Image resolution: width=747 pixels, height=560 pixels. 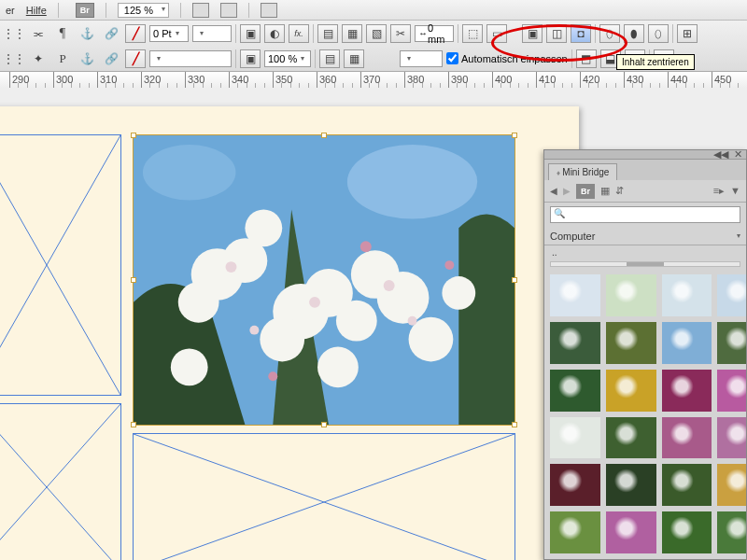 What do you see at coordinates (434, 34) in the screenshot?
I see `gap-field: ↔ 0 mm` at bounding box center [434, 34].